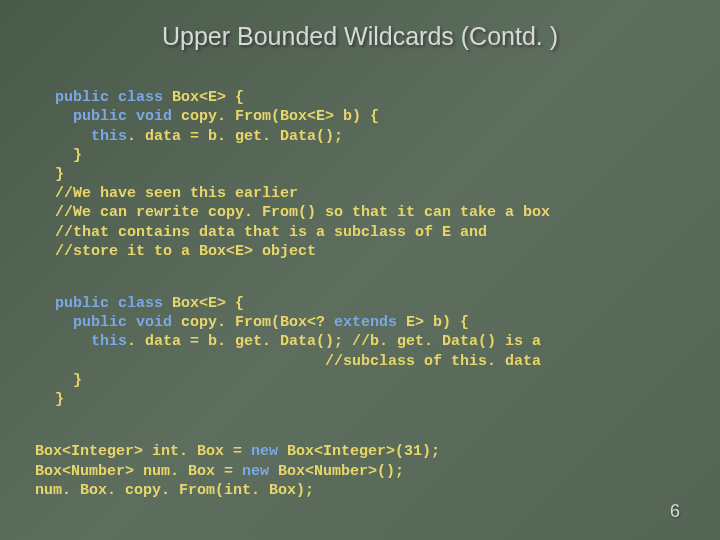 Image resolution: width=720 pixels, height=540 pixels. What do you see at coordinates (438, 322) in the screenshot?
I see `tx: E> b) {` at bounding box center [438, 322].